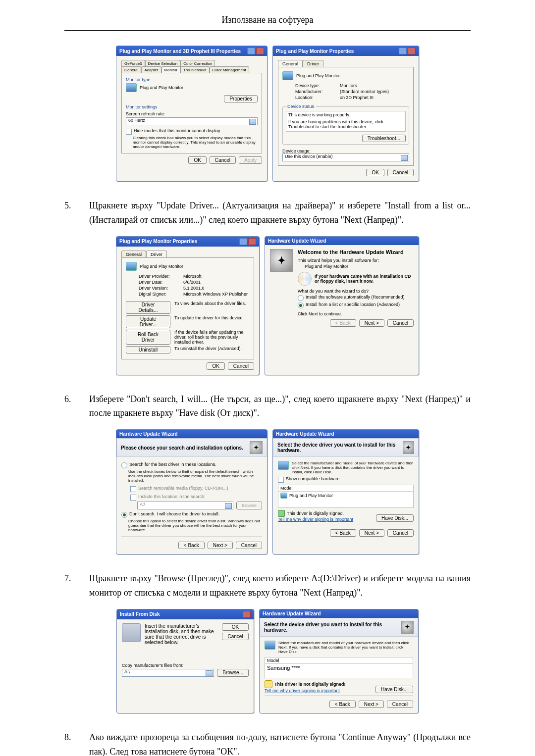  What do you see at coordinates (129, 132) in the screenshot?
I see `hide-modes-checkbox` at bounding box center [129, 132].